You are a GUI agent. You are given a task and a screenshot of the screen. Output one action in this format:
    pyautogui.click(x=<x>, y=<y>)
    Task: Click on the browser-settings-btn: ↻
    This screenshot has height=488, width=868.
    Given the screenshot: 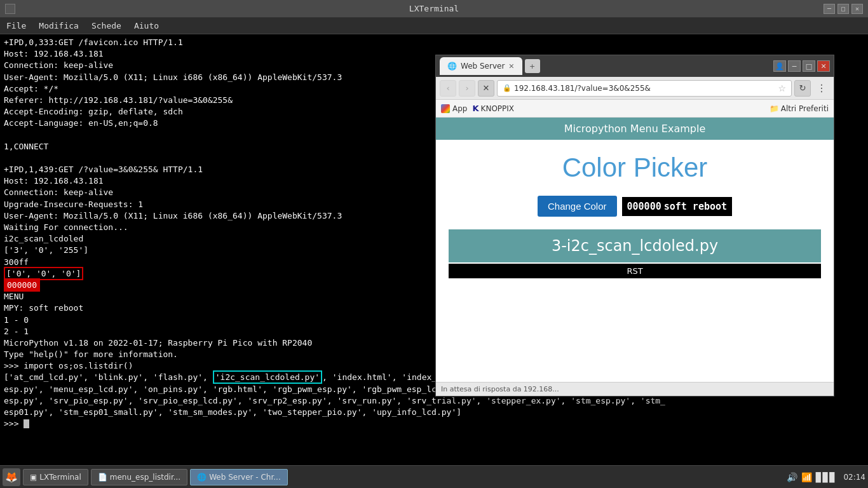 What is the action you would take?
    pyautogui.click(x=803, y=88)
    